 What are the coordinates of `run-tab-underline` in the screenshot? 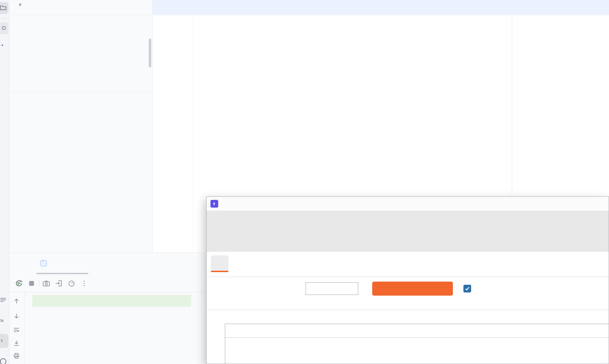 It's located at (62, 274).